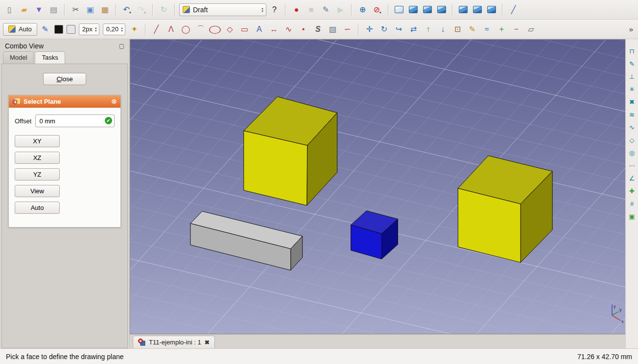 This screenshot has height=364, width=638. I want to click on draft-arc-icon: ⌒, so click(201, 29).